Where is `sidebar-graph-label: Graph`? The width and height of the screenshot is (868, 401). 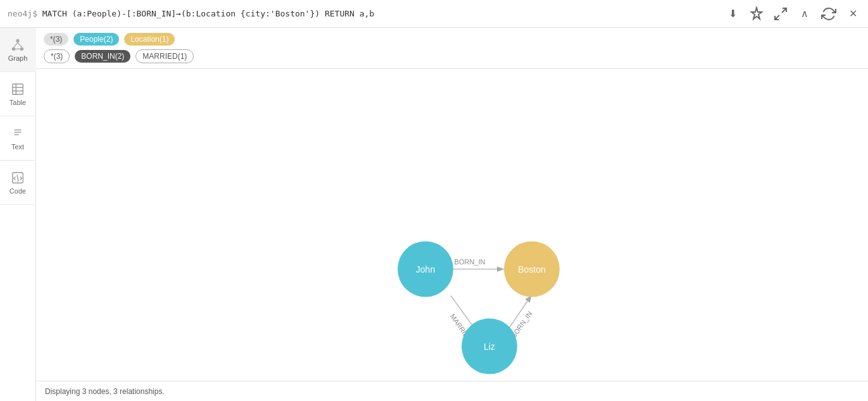
sidebar-graph-label: Graph is located at coordinates (18, 58).